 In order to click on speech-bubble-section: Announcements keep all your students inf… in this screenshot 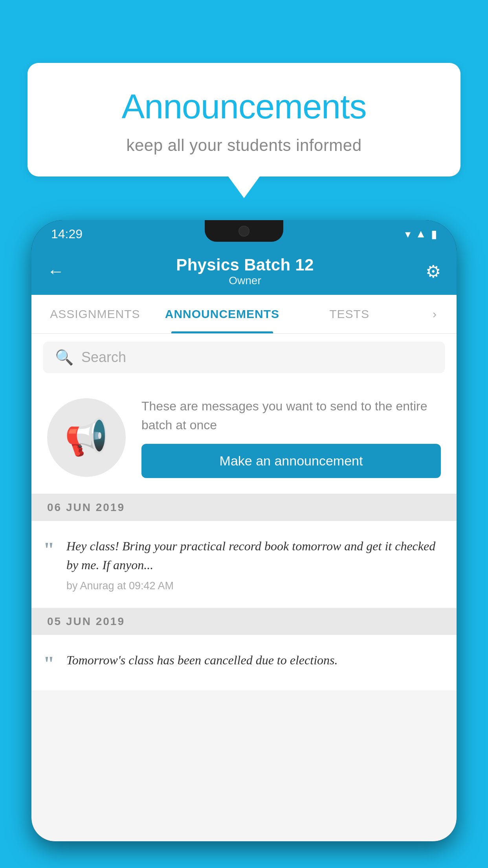, I will do `click(244, 131)`.